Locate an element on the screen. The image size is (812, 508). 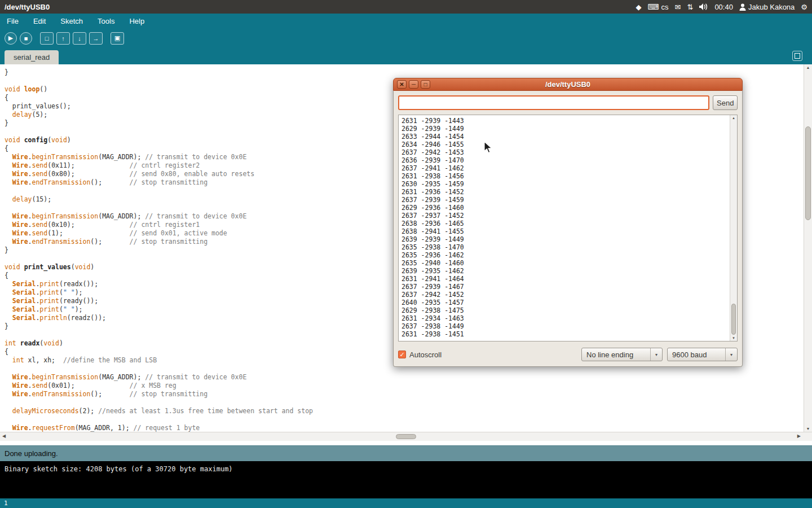
status-text: Done uploading. is located at coordinates (32, 454).